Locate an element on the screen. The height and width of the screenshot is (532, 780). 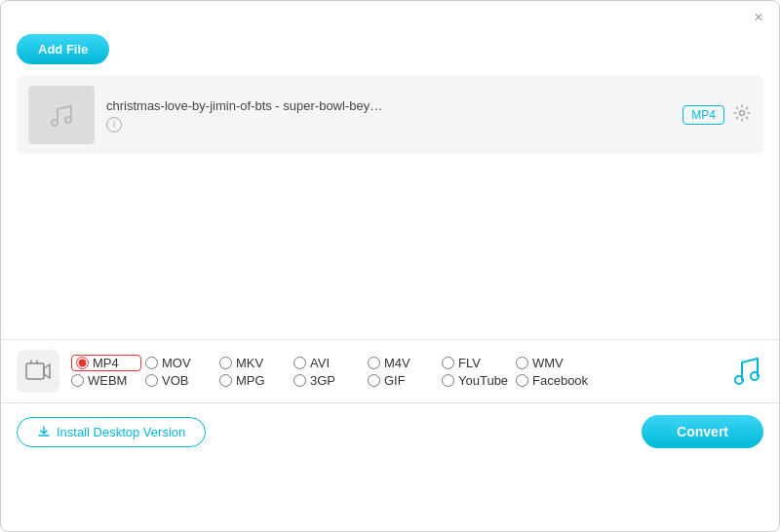
audio-icon-box is located at coordinates (748, 372).